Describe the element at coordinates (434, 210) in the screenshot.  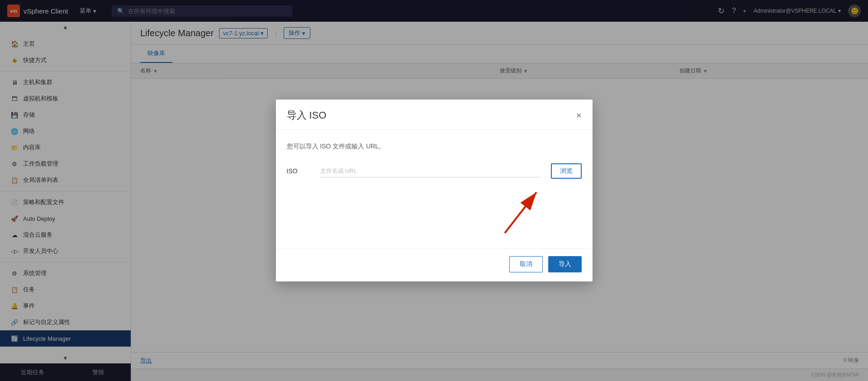
I see `arrow-annotation-area` at that location.